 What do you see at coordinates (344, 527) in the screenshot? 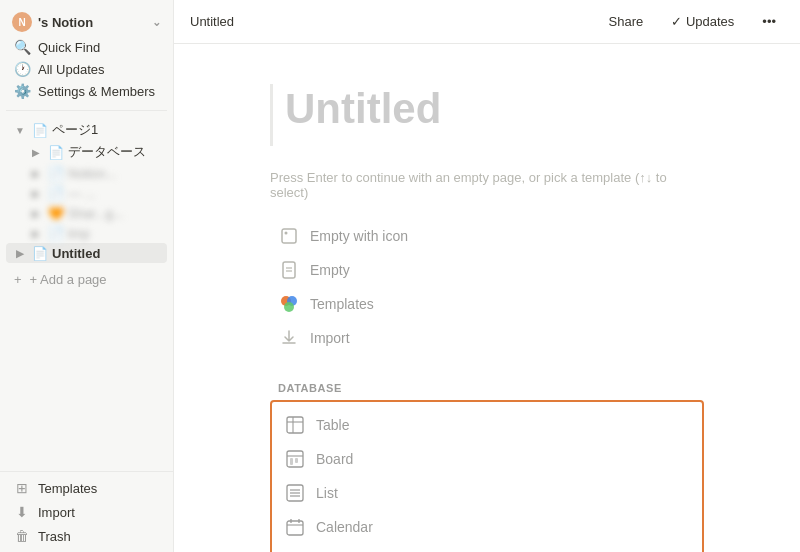
I see `db-item-label: Calendar` at bounding box center [344, 527].